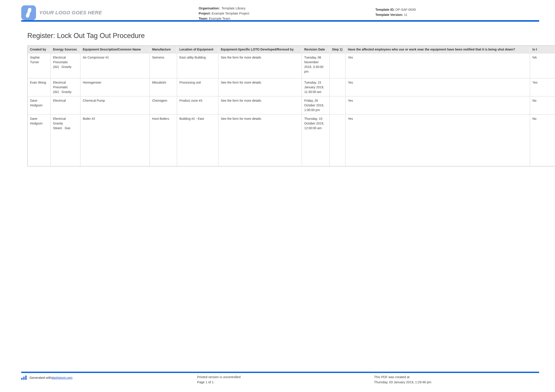 The image size is (555, 392). I want to click on s-mark-icon, so click(29, 13).